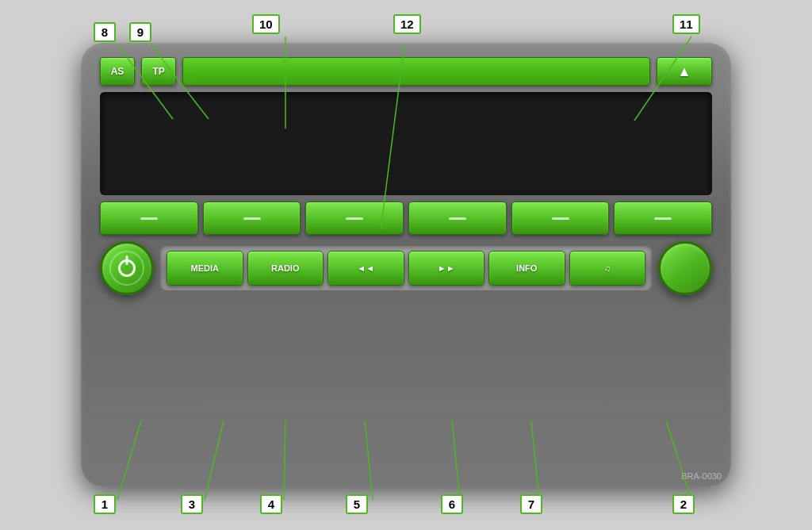 The width and height of the screenshot is (812, 530). What do you see at coordinates (105, 32) in the screenshot?
I see `callout-8: 8` at bounding box center [105, 32].